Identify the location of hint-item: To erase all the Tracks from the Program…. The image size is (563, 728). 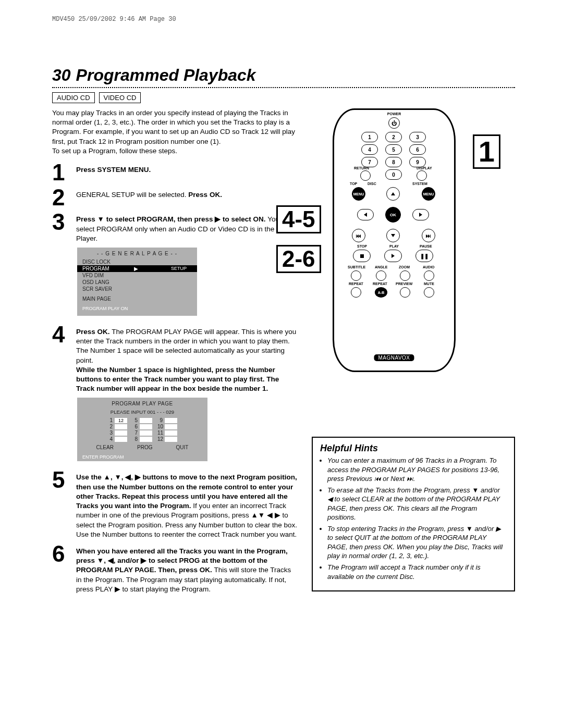
(417, 504).